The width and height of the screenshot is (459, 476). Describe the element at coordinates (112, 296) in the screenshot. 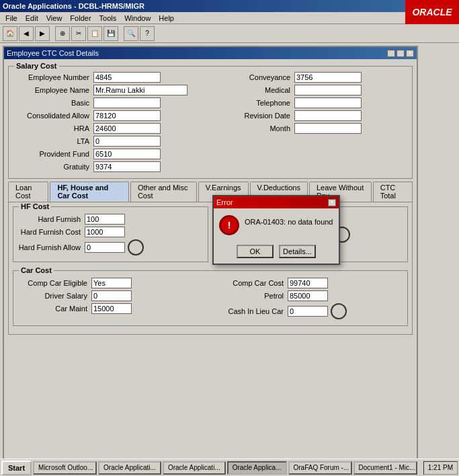

I see `driver-salary-row: Driver Salary` at that location.